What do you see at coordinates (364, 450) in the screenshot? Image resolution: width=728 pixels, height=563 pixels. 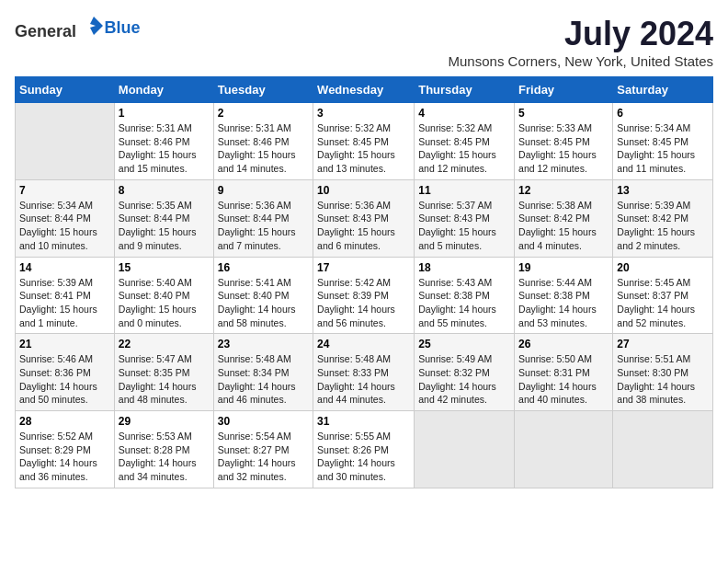 I see `calendar-cell: 31Sunrise: 5:55 AM Sunset: 8:26 PM Dayli…` at bounding box center [364, 450].